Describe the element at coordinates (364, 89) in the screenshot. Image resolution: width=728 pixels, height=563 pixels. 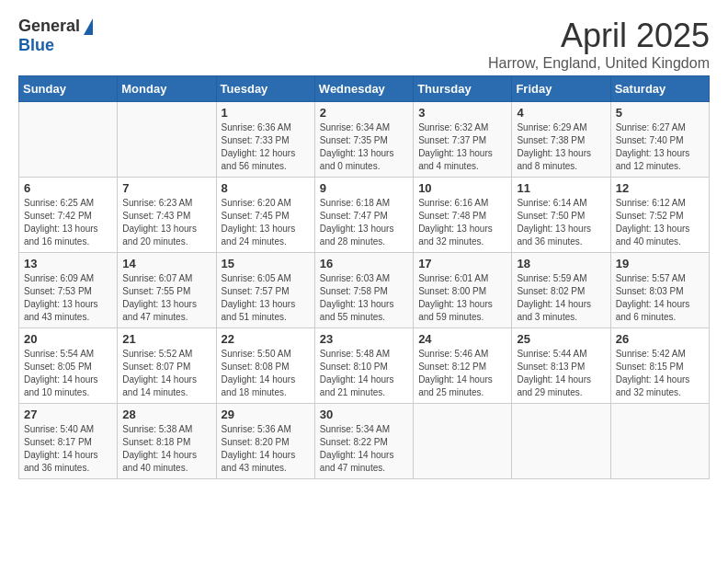
I see `calendar-header-row: SundayMondayTuesdayWednesdayThursdayFrid…` at that location.